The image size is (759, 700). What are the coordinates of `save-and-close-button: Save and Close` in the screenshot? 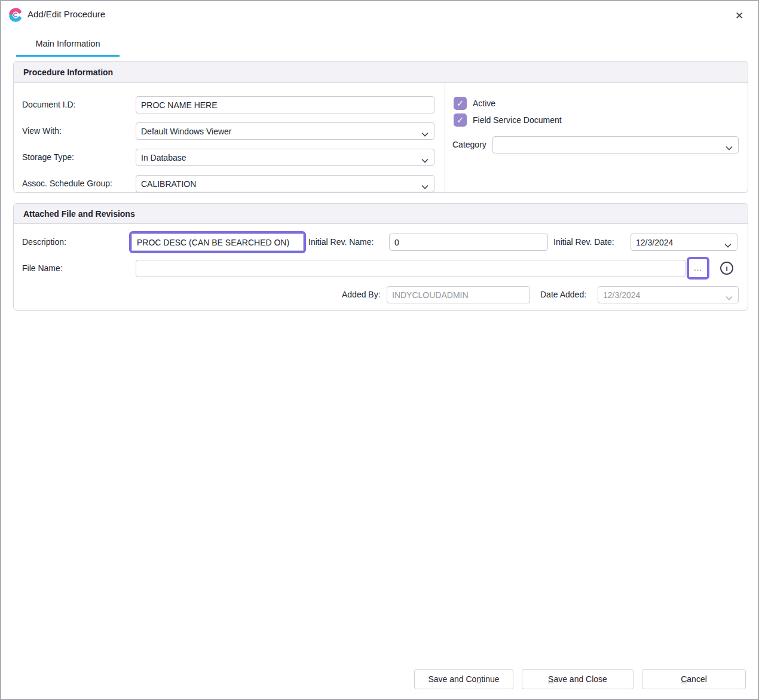 It's located at (577, 679).